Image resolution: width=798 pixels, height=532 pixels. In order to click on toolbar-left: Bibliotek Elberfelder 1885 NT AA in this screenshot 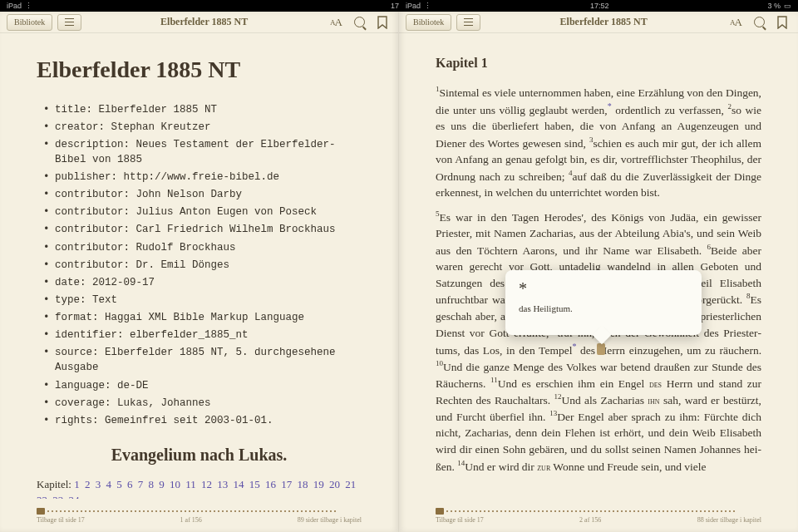, I will do `click(200, 22)`.